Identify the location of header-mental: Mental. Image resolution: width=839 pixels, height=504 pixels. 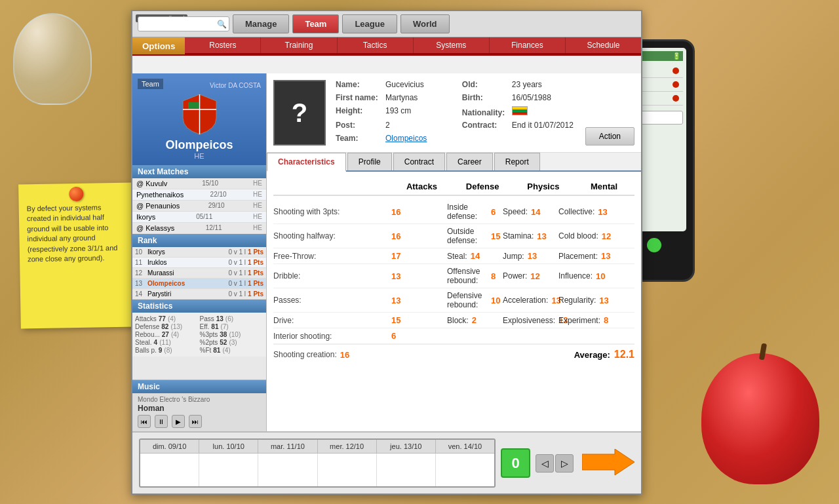
(604, 186).